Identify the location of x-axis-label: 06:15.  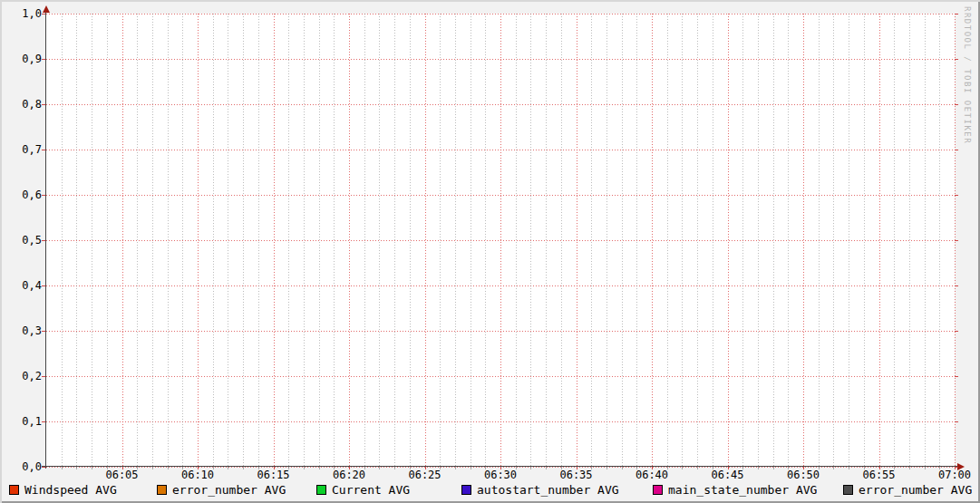
(274, 475).